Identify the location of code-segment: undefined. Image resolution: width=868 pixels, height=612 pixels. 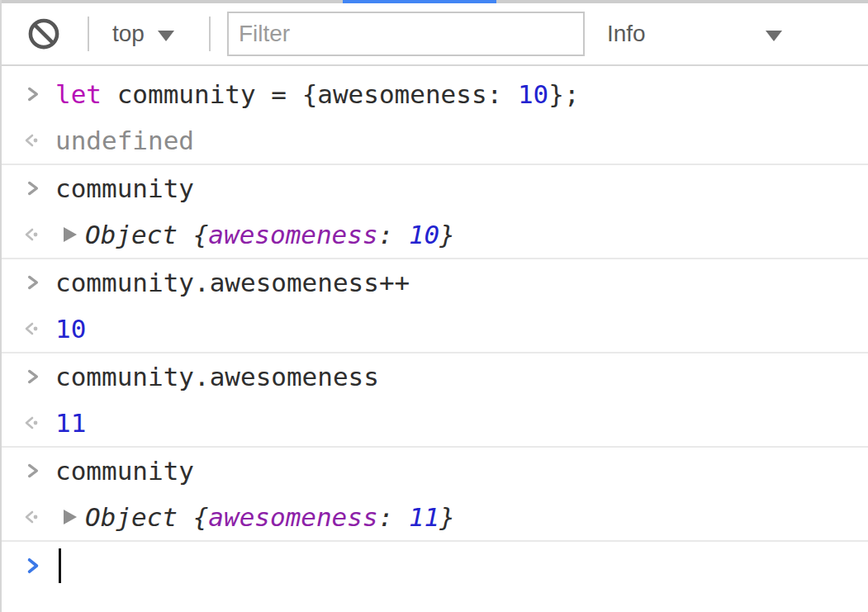
(125, 140).